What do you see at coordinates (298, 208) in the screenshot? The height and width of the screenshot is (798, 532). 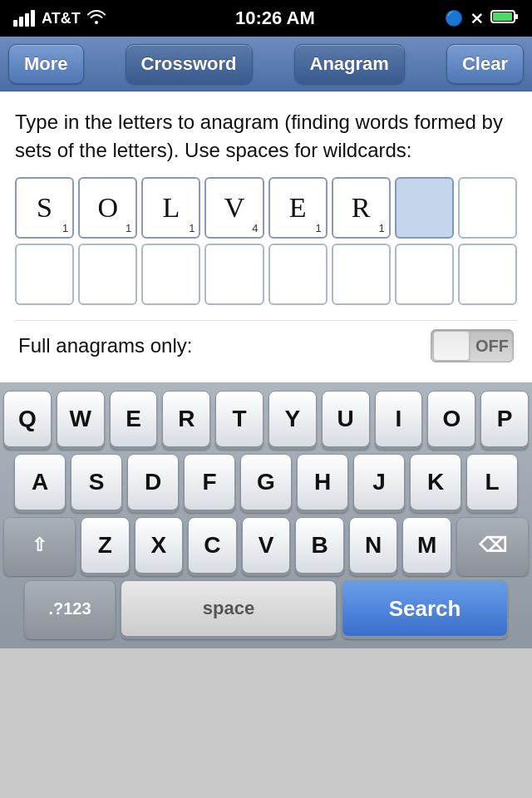 I see `tile-e: E1` at bounding box center [298, 208].